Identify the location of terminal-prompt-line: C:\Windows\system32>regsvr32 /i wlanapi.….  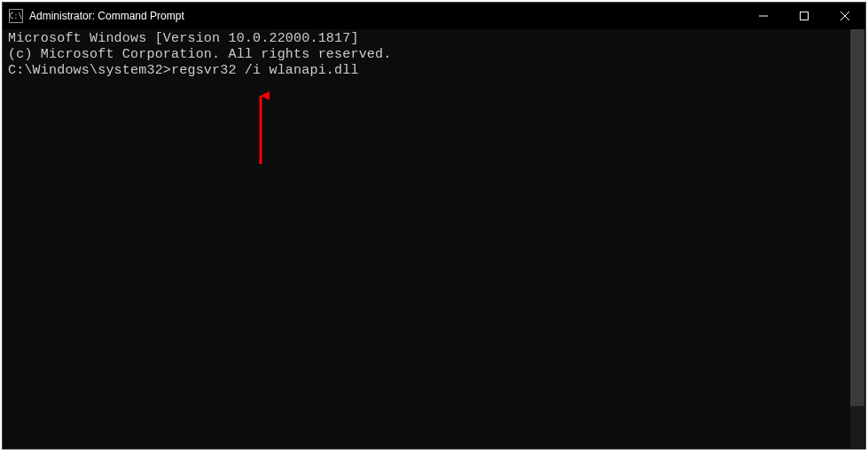
(434, 71).